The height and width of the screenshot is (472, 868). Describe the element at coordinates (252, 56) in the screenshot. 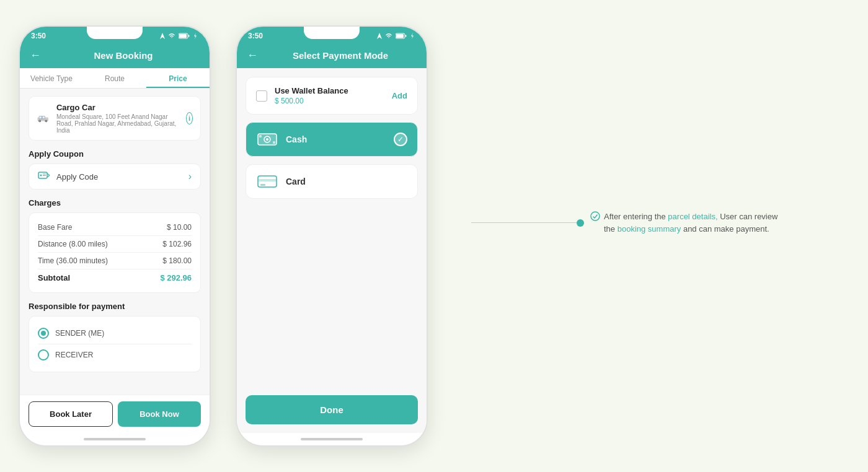

I see `back-button-2: ←` at that location.